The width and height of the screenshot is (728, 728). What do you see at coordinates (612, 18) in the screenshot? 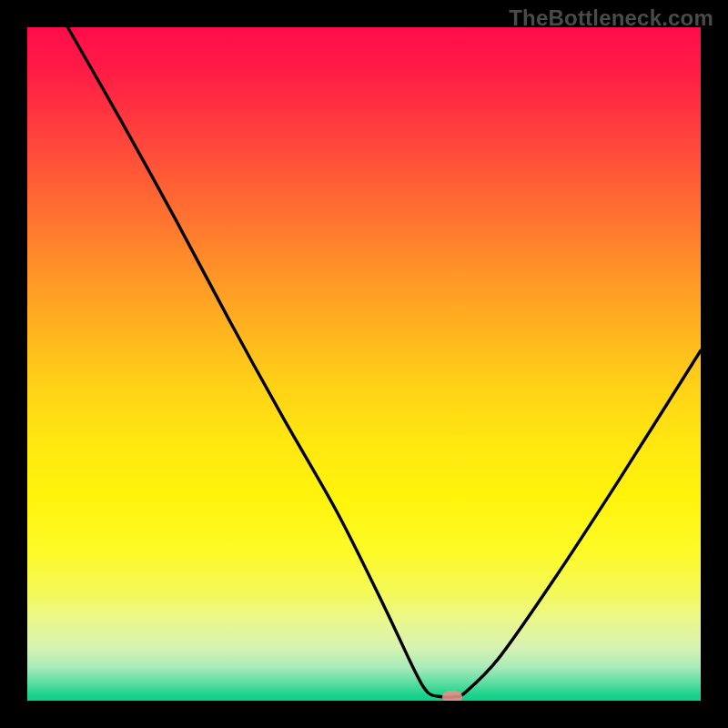
I see `watermark-text: TheBottleneck.com` at bounding box center [612, 18].